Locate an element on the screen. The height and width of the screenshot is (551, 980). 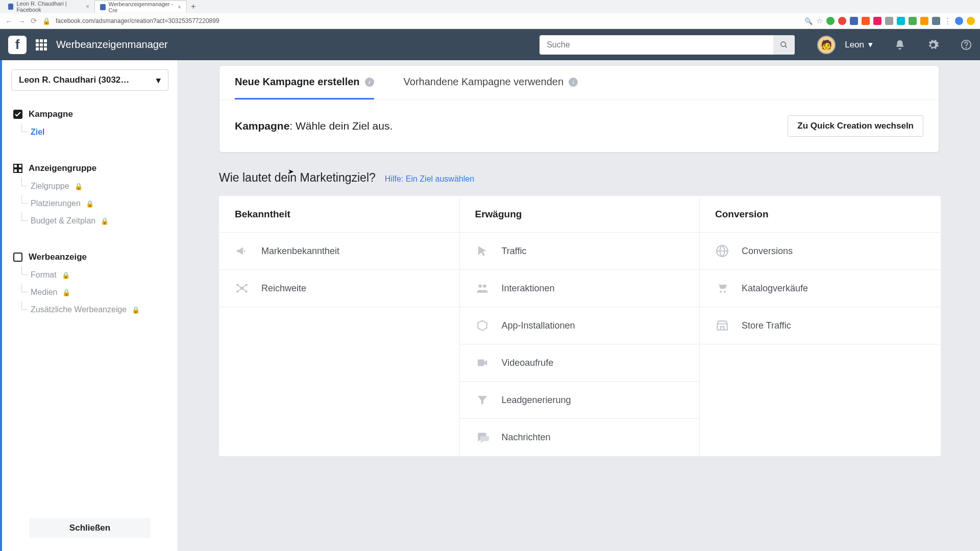
search-button is located at coordinates (784, 45).